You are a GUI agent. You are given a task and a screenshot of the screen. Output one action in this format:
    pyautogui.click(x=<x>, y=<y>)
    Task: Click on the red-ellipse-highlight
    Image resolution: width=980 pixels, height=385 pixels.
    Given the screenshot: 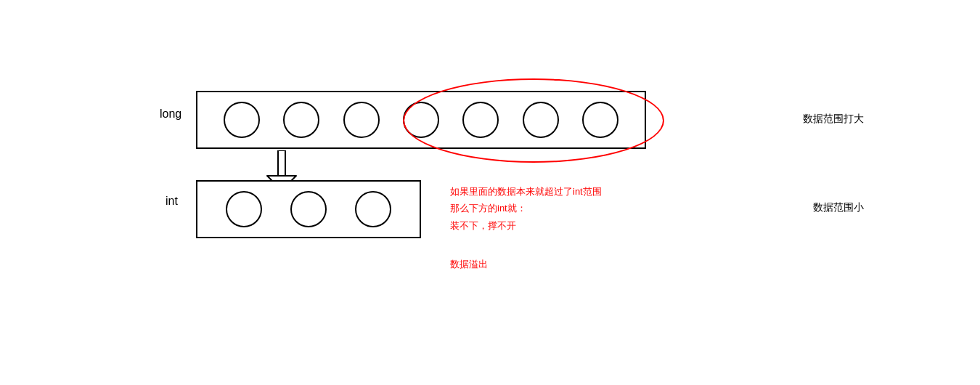 What is the action you would take?
    pyautogui.click(x=534, y=121)
    